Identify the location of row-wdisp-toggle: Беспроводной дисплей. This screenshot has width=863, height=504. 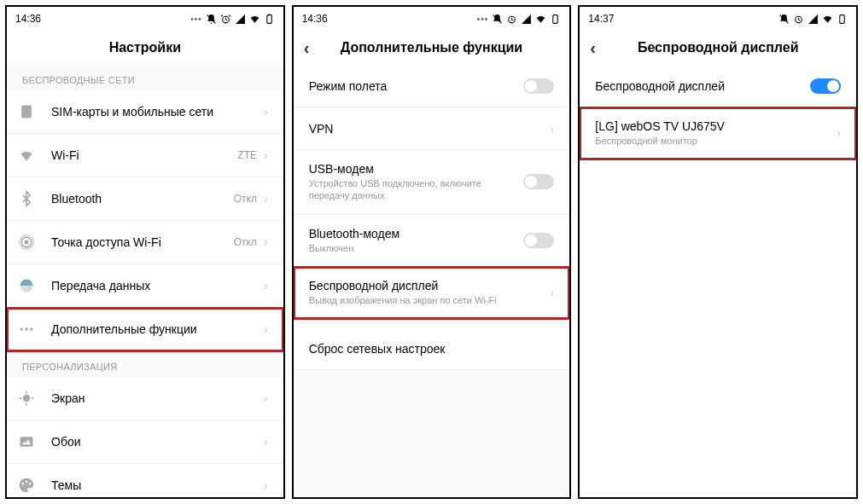
(718, 86).